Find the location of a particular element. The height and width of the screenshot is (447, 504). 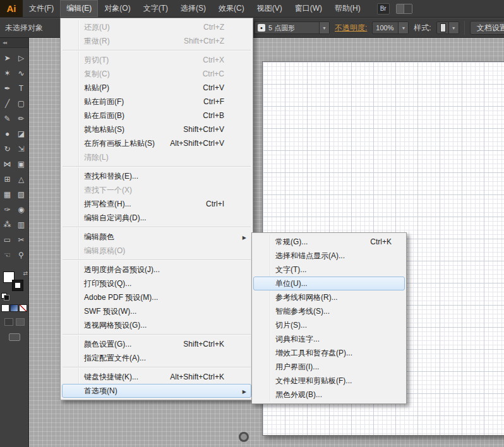

edit-menu-item: 查找下一个(X) ▶ is located at coordinates (157, 190).